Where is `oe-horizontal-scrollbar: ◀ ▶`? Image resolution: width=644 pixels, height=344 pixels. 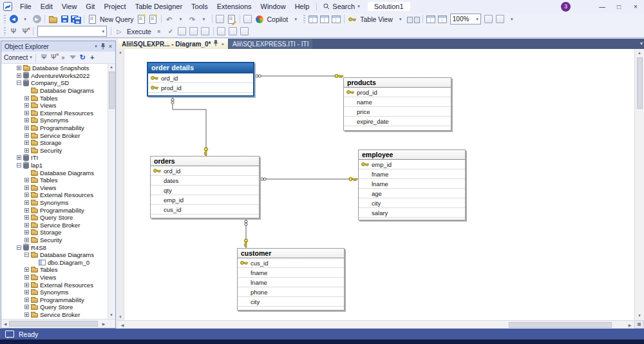
oe-horizontal-scrollbar: ◀ ▶ is located at coordinates (58, 323).